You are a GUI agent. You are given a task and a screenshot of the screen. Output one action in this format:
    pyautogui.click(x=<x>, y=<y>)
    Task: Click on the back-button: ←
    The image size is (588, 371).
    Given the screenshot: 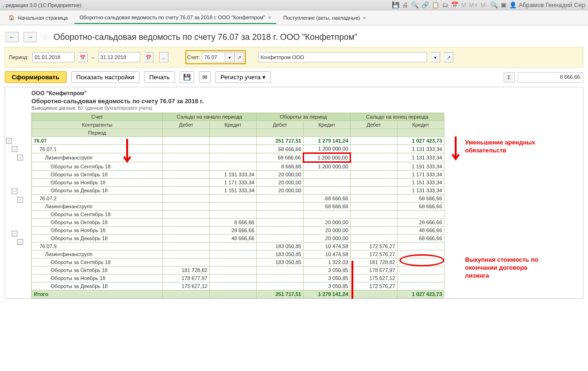 What is the action you would take?
    pyautogui.click(x=12, y=37)
    